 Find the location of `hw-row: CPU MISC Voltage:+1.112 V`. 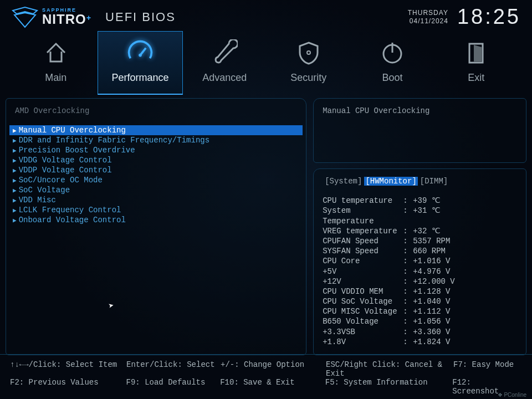

hw-row: CPU MISC Voltage:+1.112 V is located at coordinates (420, 311).